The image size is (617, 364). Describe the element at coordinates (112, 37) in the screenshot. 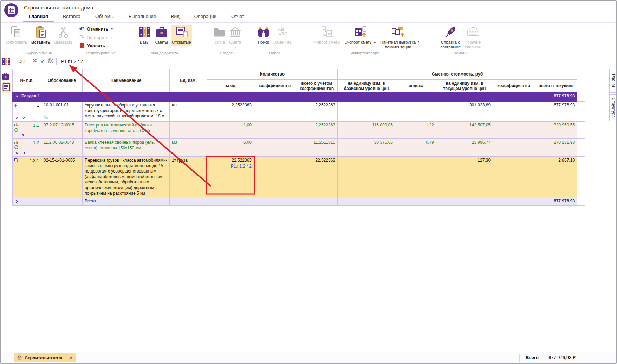

I see `redo-dropdown-icon: ▼` at that location.